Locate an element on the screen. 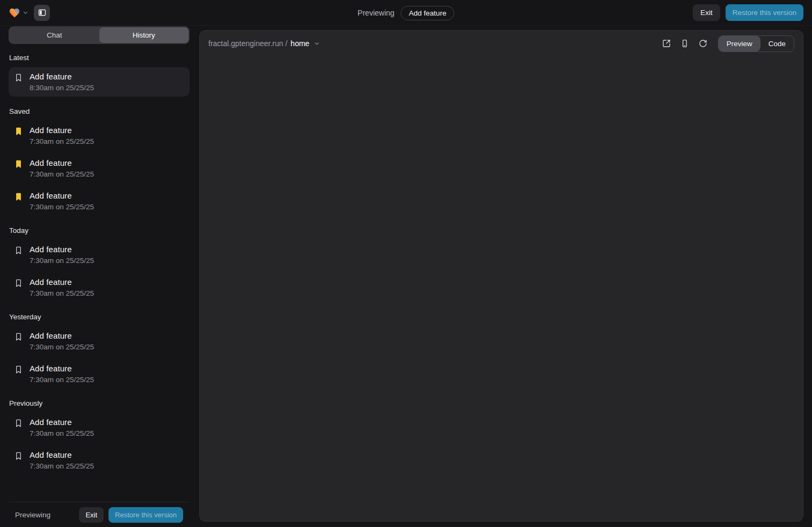  sidebar-footer: Previewing Exit Restore this version is located at coordinates (99, 514).